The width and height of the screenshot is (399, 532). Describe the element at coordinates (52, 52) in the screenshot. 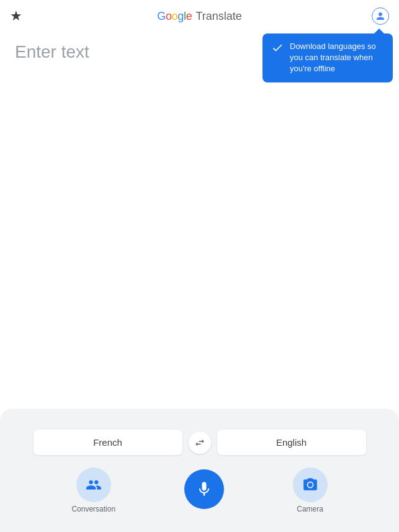

I see `text-input-placeholder: Enter text` at that location.